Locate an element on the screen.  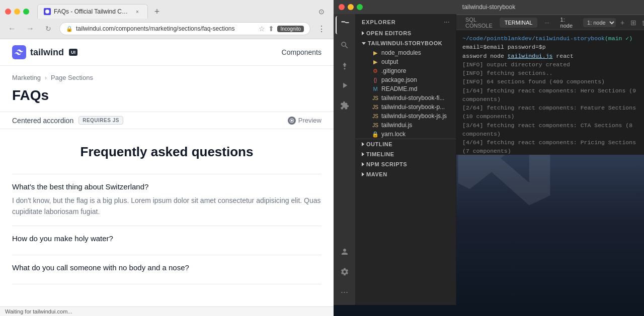
terminal-instance-select: 1: node is located at coordinates (600, 23).